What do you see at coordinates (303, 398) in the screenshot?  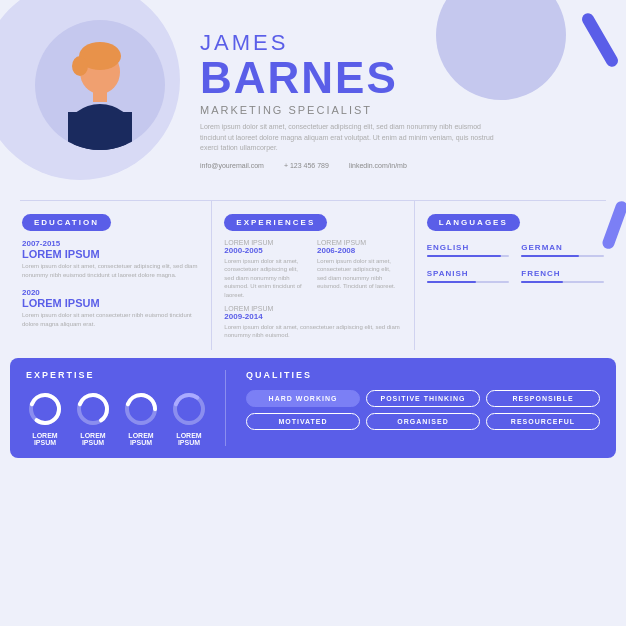 I see `quality-hard-working: HARD WORKING` at bounding box center [303, 398].